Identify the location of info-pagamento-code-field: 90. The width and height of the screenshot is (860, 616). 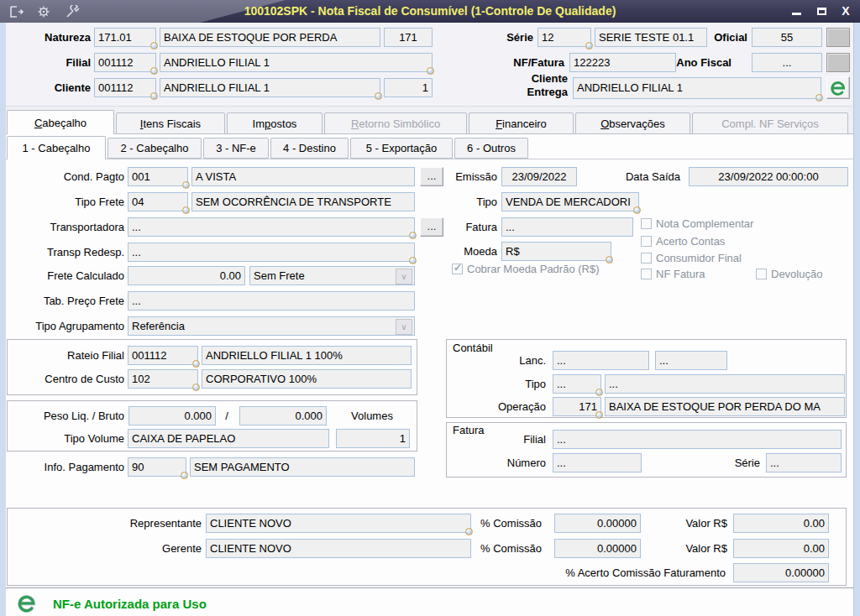
(157, 467).